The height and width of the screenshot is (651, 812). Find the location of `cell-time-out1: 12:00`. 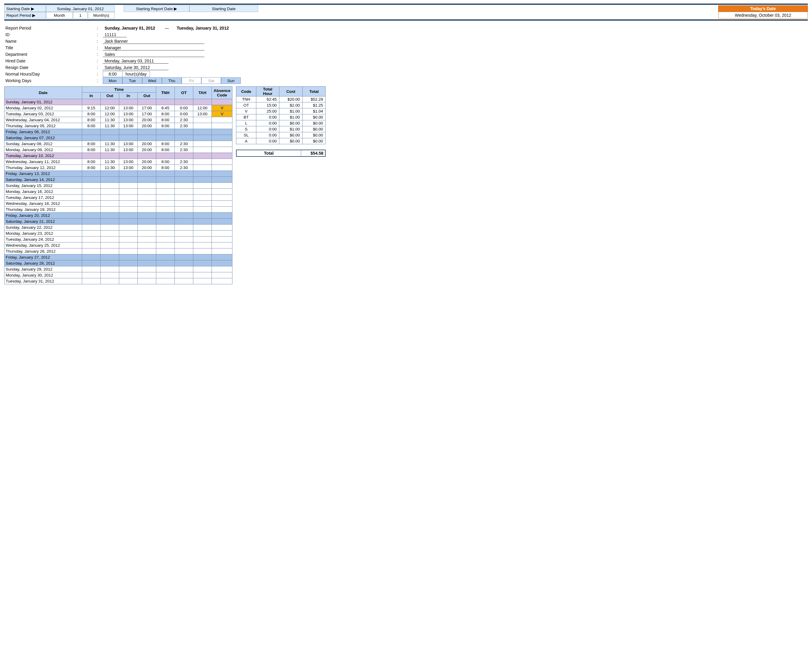

cell-time-out1: 12:00 is located at coordinates (110, 114).